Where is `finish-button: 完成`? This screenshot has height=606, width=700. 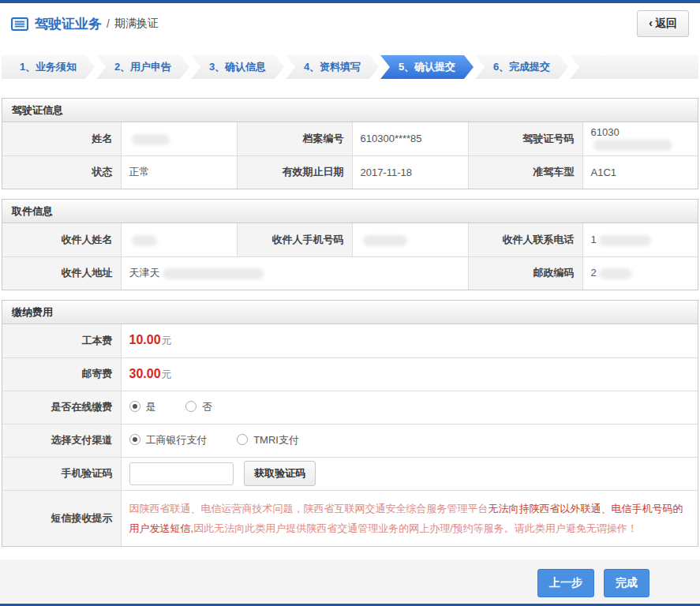 finish-button: 完成 is located at coordinates (627, 583).